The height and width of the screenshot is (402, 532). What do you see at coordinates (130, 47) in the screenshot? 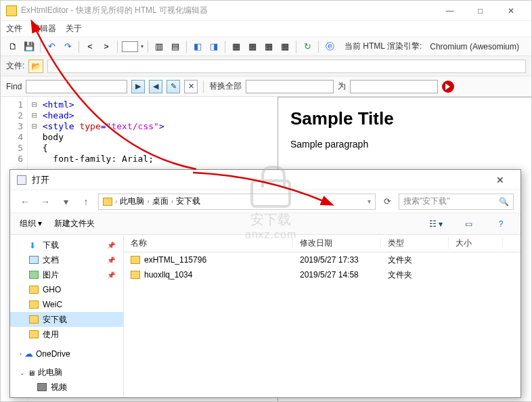
I see `color-picker` at bounding box center [130, 47].